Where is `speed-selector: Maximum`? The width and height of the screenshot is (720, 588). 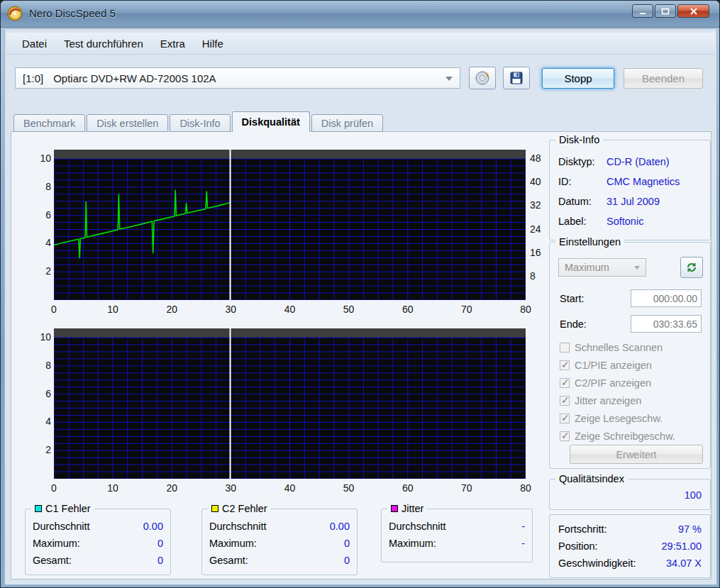 speed-selector: Maximum is located at coordinates (602, 267).